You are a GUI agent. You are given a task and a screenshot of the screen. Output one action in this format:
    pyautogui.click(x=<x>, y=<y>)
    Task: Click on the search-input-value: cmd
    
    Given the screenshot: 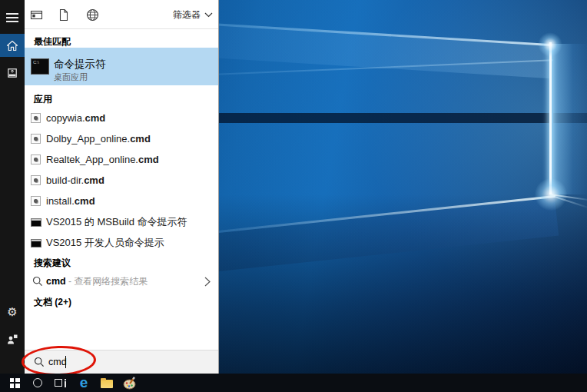 What is the action you would take?
    pyautogui.click(x=58, y=362)
    